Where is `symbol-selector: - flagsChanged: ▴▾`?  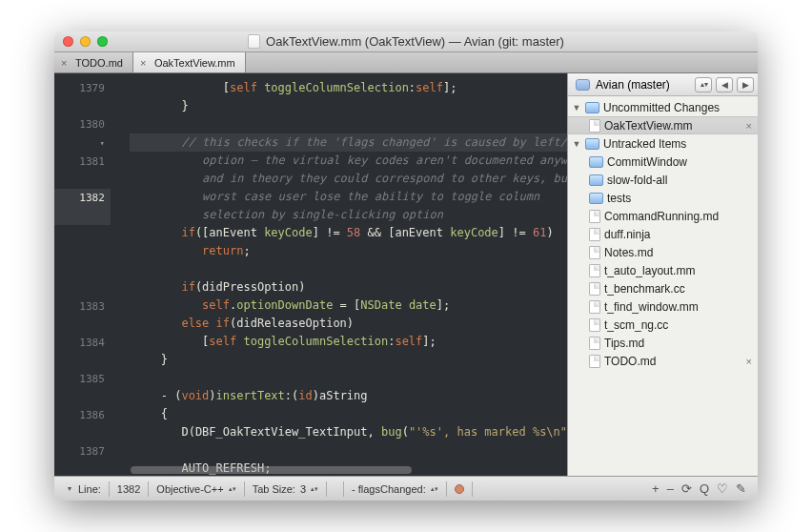 symbol-selector: - flagsChanged: ▴▾ is located at coordinates (396, 489).